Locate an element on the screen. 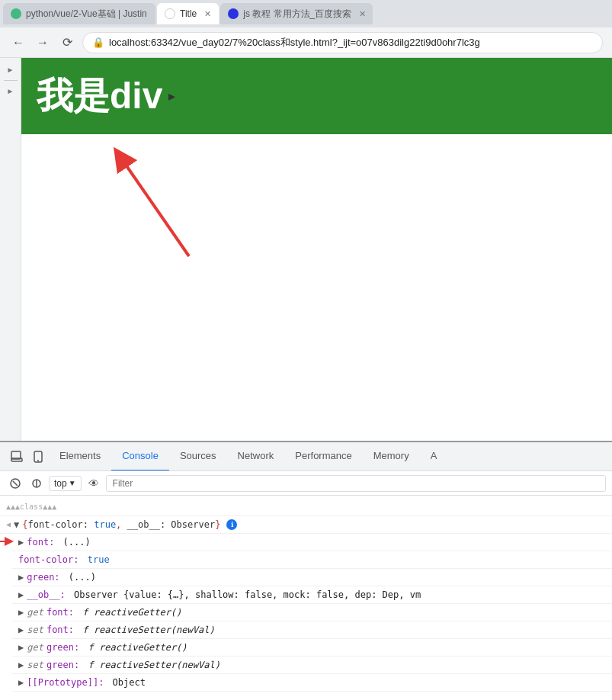 The height and width of the screenshot is (700, 612). tab-favicon-vue is located at coordinates (16, 14).